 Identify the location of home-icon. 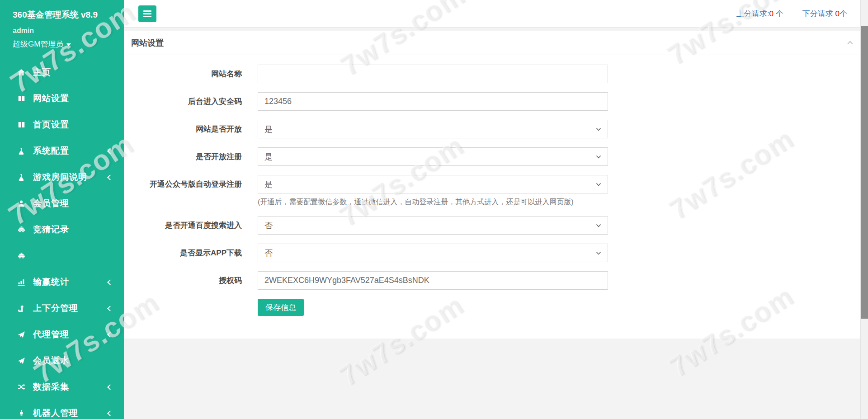
(21, 72).